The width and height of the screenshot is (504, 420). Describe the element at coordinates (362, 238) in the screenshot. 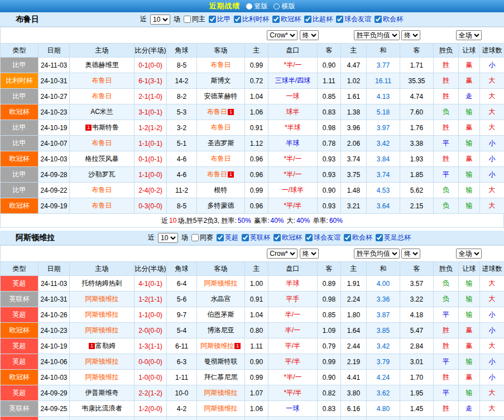

I see `league-label: 欧会杯` at that location.